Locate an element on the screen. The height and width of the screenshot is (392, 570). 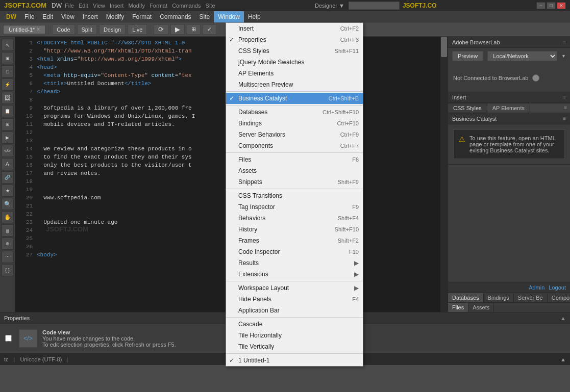
draw-ap-tool: ◻ is located at coordinates (8, 71).